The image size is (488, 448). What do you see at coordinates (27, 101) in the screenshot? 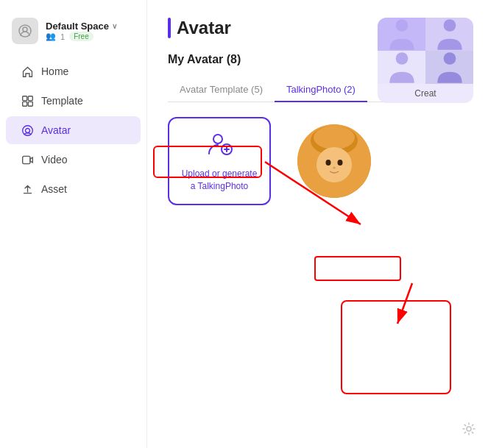
I see `template-icon` at bounding box center [27, 101].